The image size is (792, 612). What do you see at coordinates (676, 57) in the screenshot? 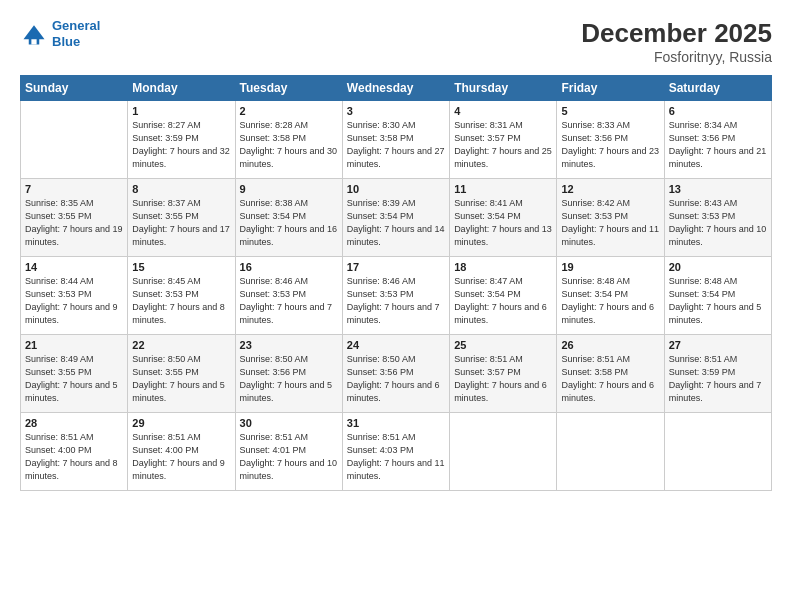
I see `location: Fosforitnyy, Russia` at bounding box center [676, 57].